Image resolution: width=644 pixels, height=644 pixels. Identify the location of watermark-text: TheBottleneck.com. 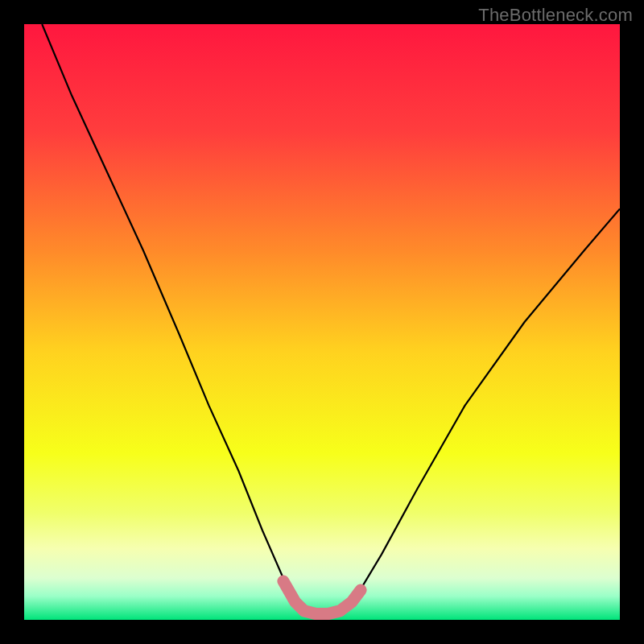
(555, 15).